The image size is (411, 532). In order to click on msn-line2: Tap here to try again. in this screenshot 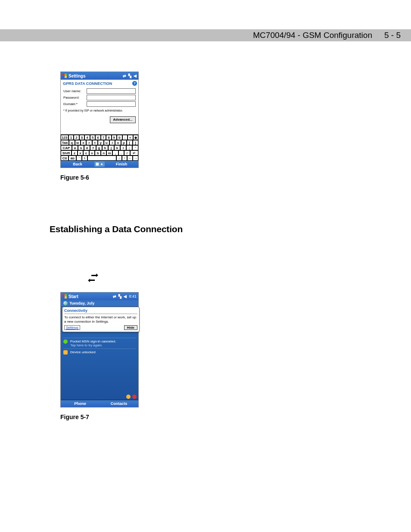, I will do `click(93, 345)`.